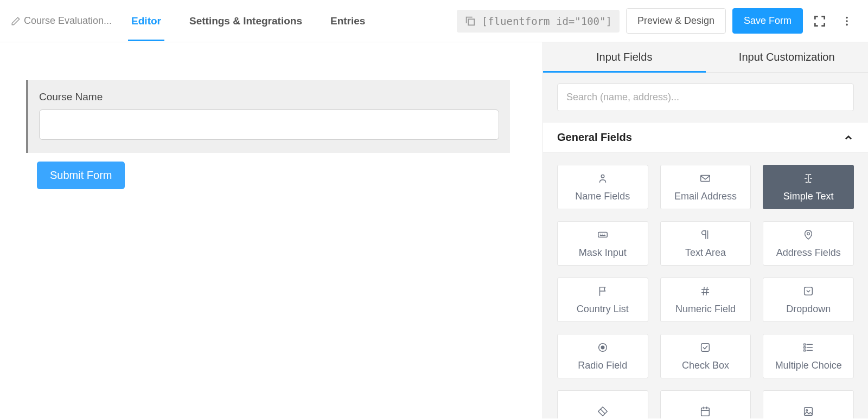 Image resolution: width=868 pixels, height=419 pixels. I want to click on field-label: Course Name, so click(269, 97).